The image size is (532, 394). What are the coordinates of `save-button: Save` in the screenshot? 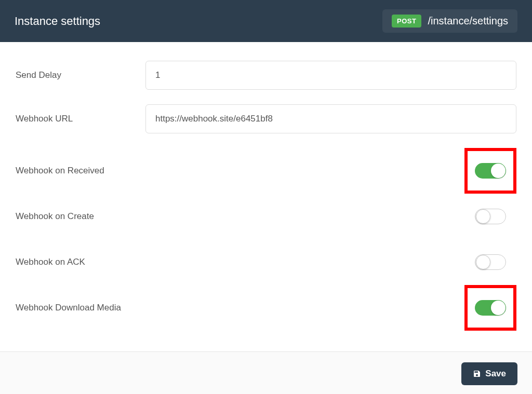 It's located at (489, 374).